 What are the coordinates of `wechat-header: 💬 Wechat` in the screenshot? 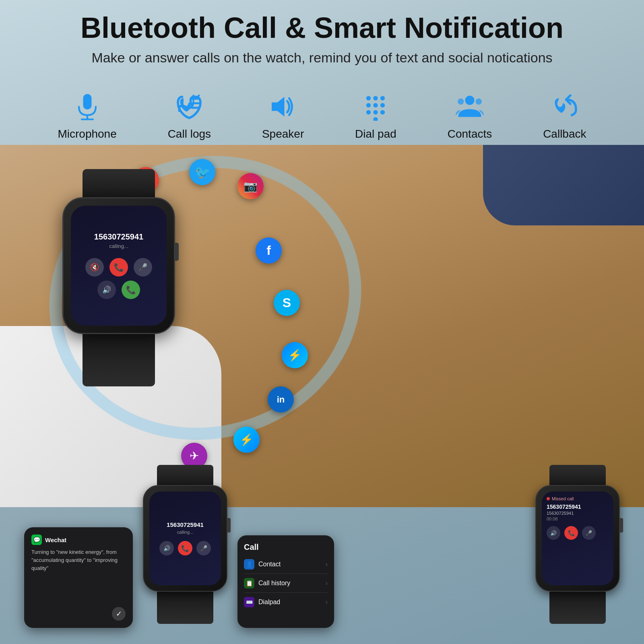 It's located at (78, 540).